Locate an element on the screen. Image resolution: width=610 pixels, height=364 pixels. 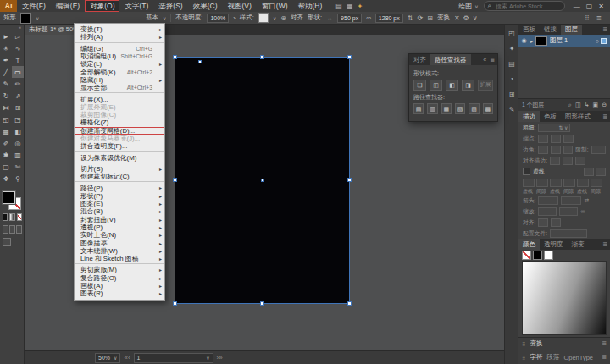
target-circle-icon: ○ is located at coordinates (597, 41).